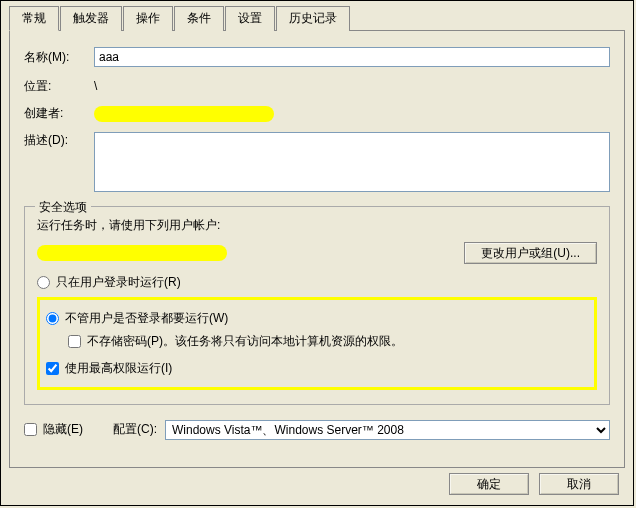 This screenshot has width=636, height=508. Describe the element at coordinates (199, 18) in the screenshot. I see `tab-conditions: 条件` at that location.